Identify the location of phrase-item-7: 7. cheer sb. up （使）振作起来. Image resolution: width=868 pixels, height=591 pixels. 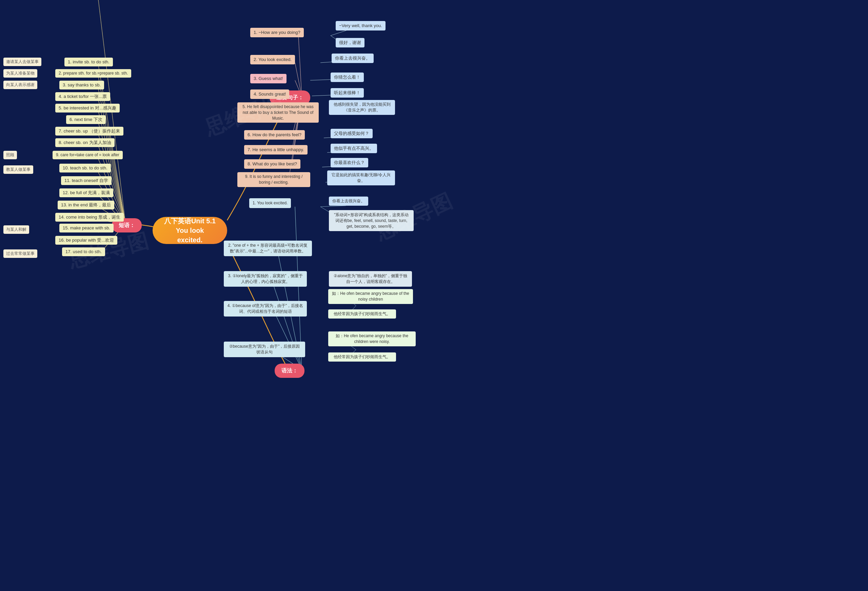
(89, 131).